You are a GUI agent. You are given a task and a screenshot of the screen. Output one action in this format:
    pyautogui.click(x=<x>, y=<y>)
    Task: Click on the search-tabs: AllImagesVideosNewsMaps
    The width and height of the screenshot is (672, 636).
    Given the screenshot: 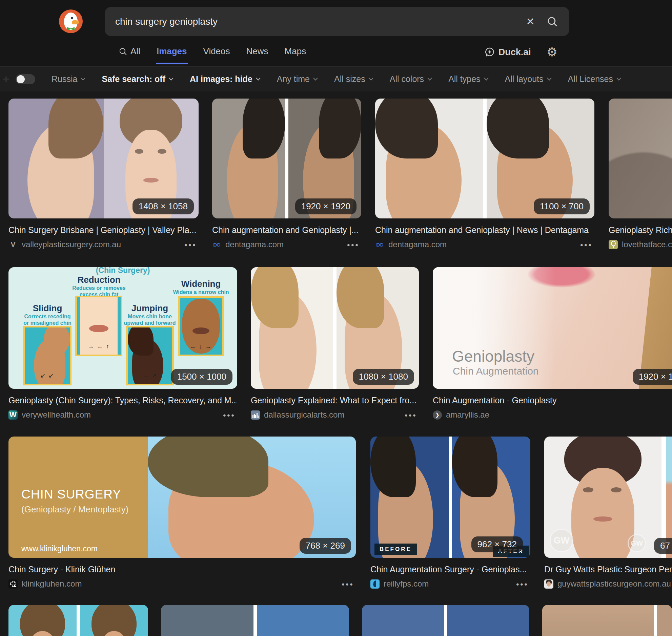 What is the action you would take?
    pyautogui.click(x=212, y=53)
    